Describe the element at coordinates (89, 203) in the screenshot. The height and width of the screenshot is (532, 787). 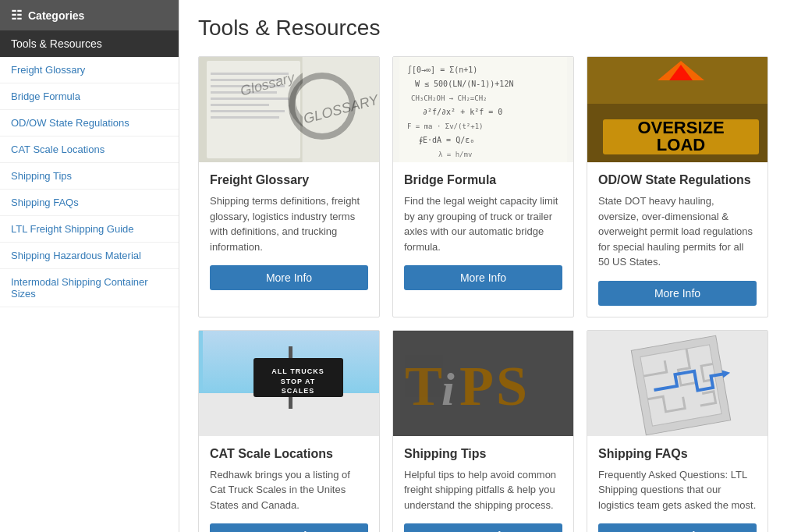
I see `sidebar-item-shipping-faqs: Shipping FAQs` at that location.